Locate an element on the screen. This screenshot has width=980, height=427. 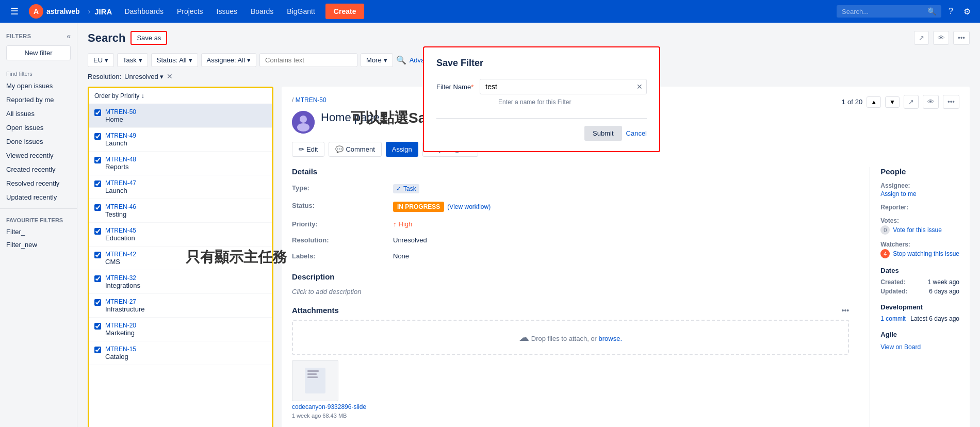
issue-name: CMS is located at coordinates (186, 262).